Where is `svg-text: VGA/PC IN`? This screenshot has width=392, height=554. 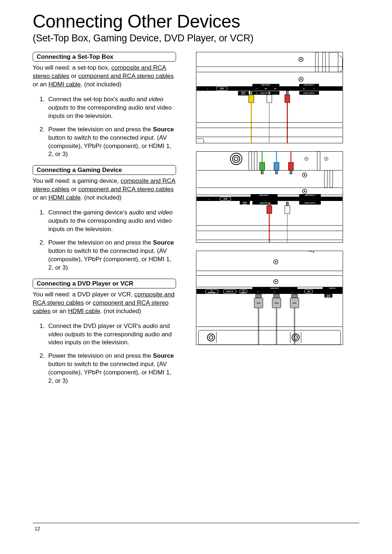
svg-text: VGA/PC IN is located at coordinates (230, 292).